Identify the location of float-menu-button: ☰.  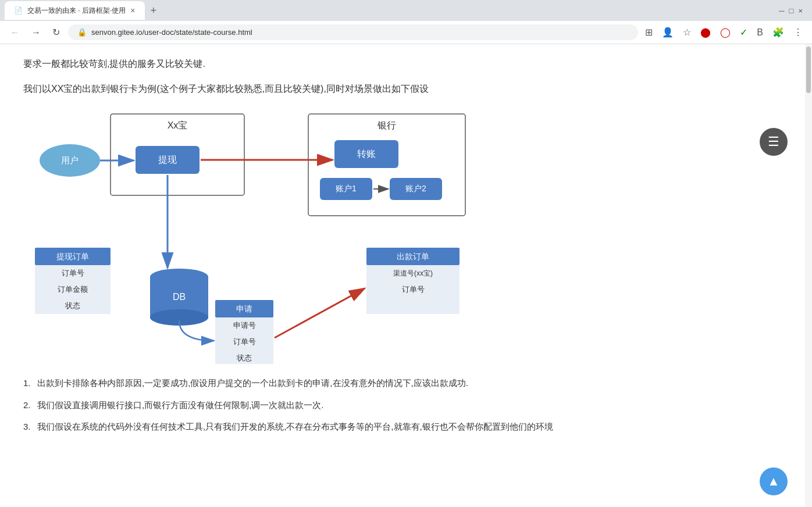
(774, 142).